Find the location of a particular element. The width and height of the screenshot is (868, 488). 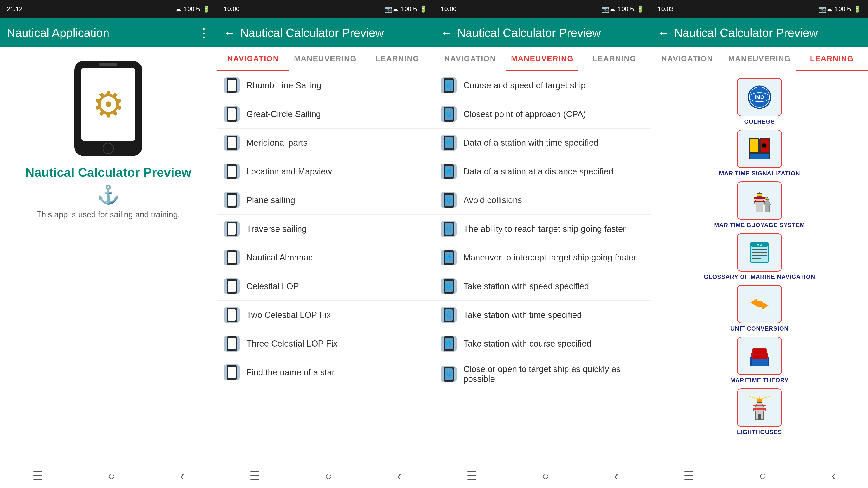

phone-screen: ⚙ is located at coordinates (108, 104).